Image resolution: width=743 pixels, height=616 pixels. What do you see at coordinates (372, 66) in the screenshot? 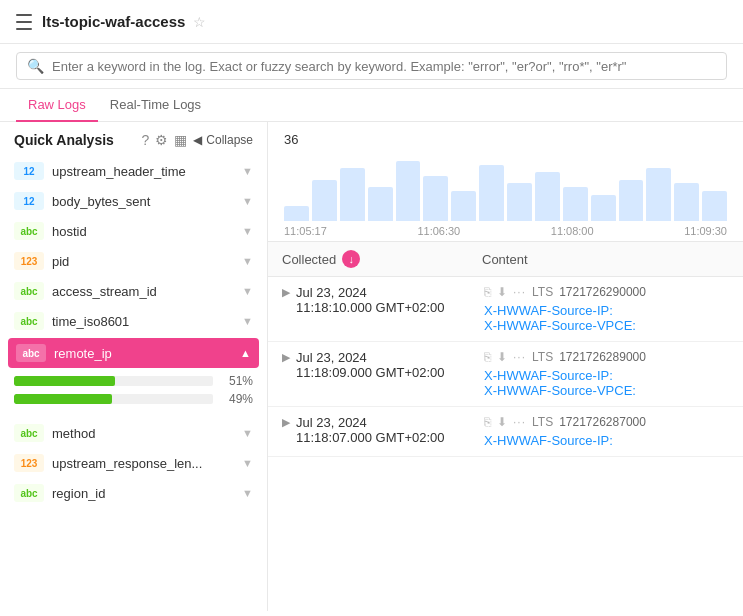
I see `search-input-wrap: 🔍` at bounding box center [372, 66].